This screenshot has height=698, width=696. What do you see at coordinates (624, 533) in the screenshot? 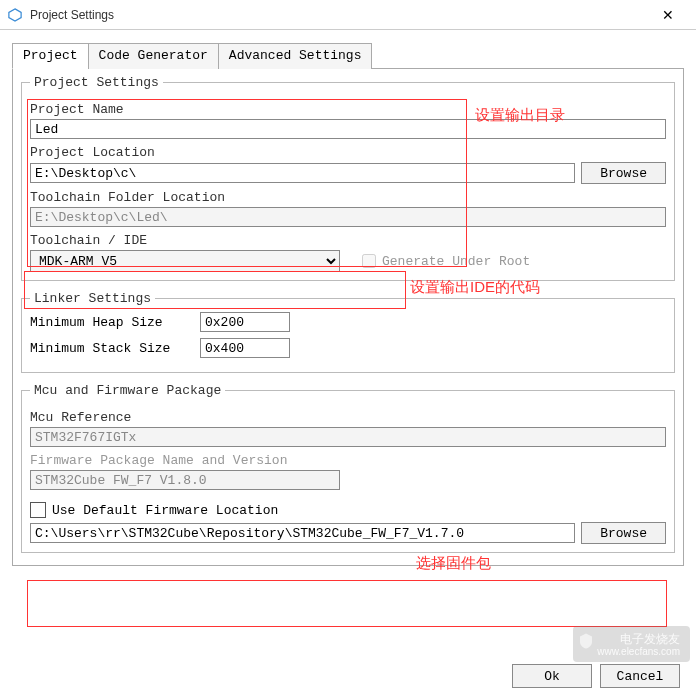
I see `firmware-browse-button: Browse` at bounding box center [624, 533].